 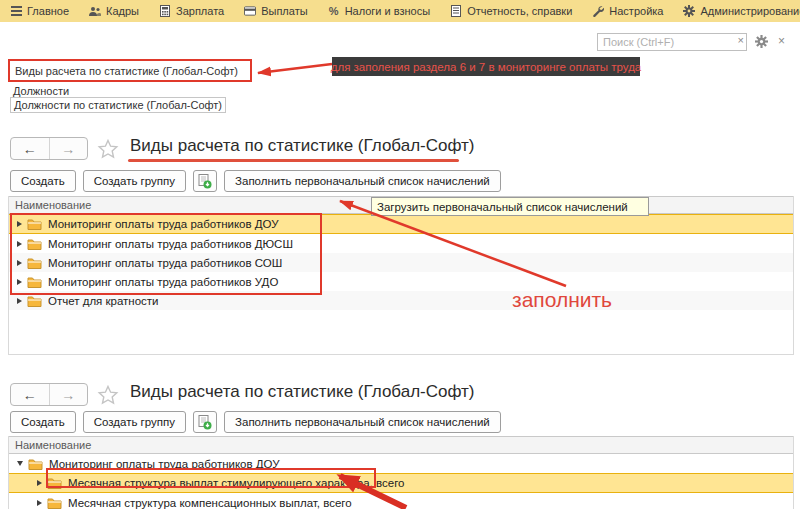 What do you see at coordinates (334, 11) in the screenshot?
I see `percent-icon: %` at bounding box center [334, 11].